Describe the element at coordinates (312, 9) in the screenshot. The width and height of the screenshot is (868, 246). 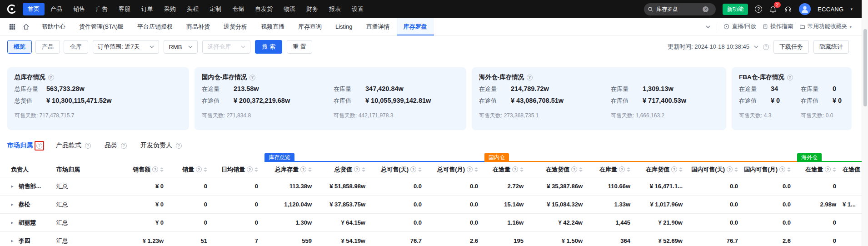
I see `main-menu-item: 财务` at that location.